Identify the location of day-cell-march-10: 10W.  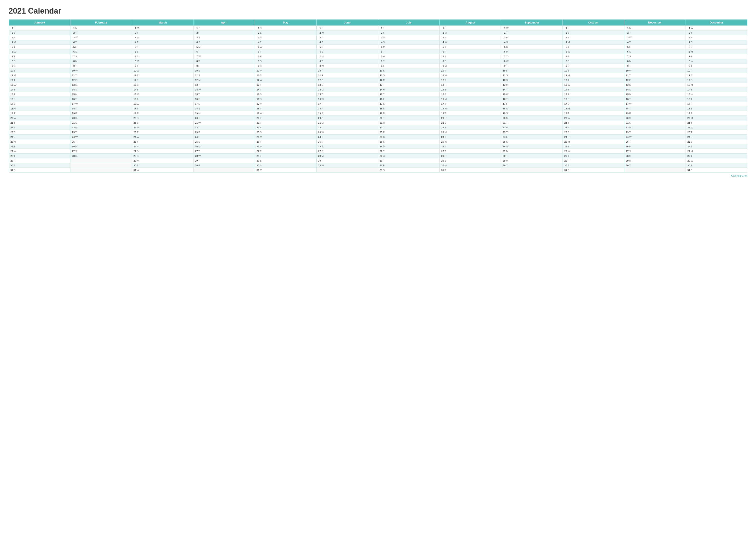
(163, 71).